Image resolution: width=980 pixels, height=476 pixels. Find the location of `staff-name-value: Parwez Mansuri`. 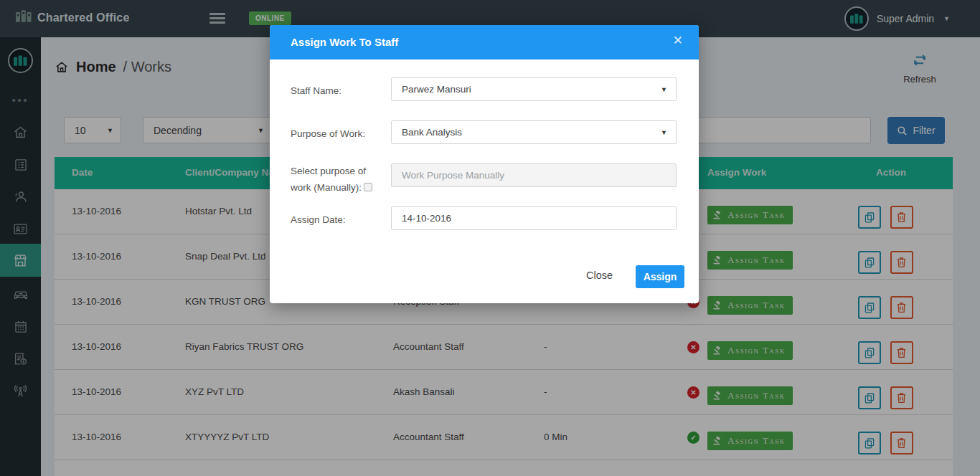

staff-name-value: Parwez Mansuri is located at coordinates (432, 89).